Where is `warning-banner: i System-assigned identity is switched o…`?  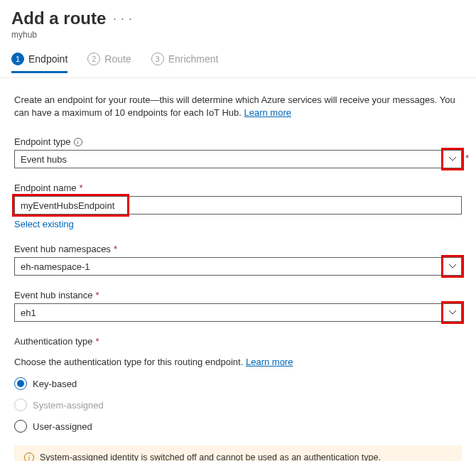 warning-banner: i System-assigned identity is switched o… is located at coordinates (238, 453).